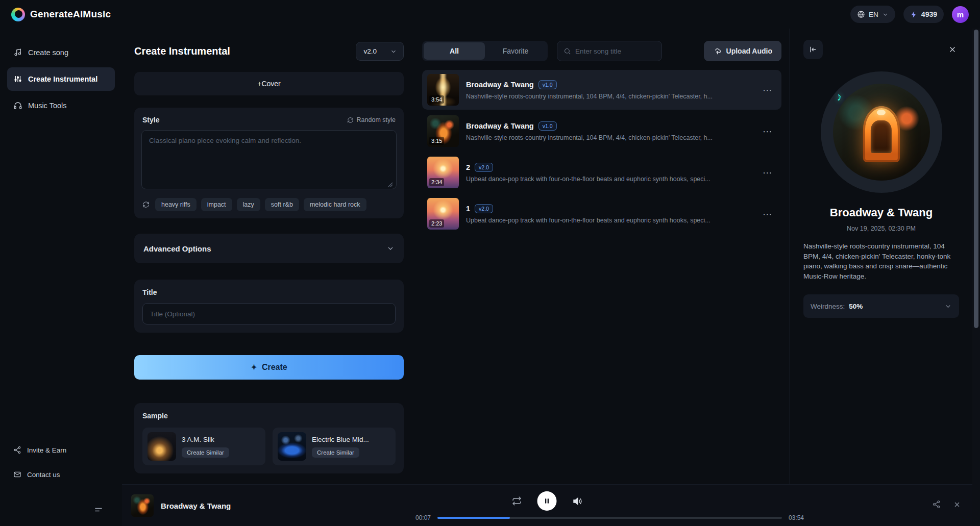  Describe the element at coordinates (269, 51) in the screenshot. I see `create-panel-header: Create Instrumental v2.0` at that location.